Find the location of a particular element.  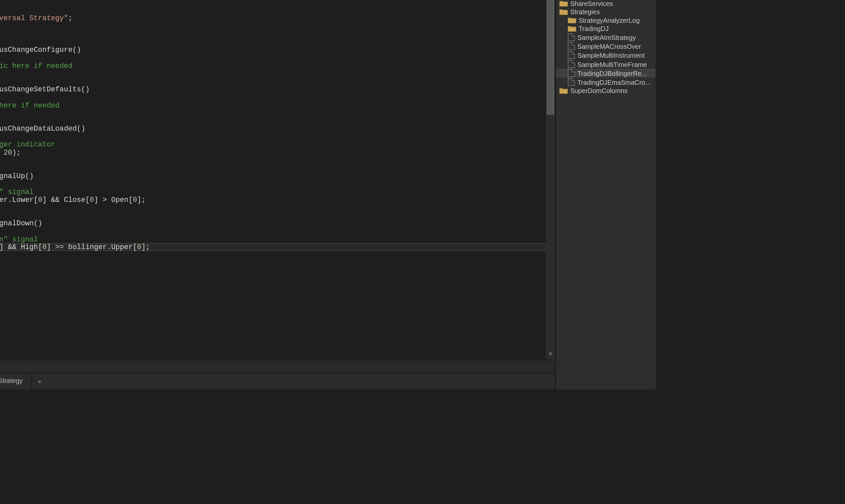

code-line: return Close[0] < Open[0] && High[0] >= … is located at coordinates (273, 247).